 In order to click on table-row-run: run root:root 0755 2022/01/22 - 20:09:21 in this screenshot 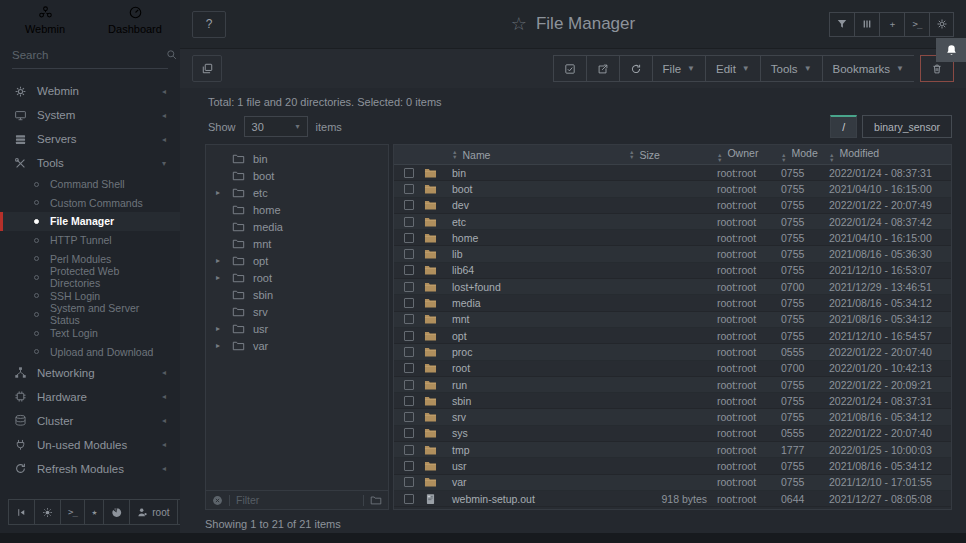, I will do `click(672, 385)`.